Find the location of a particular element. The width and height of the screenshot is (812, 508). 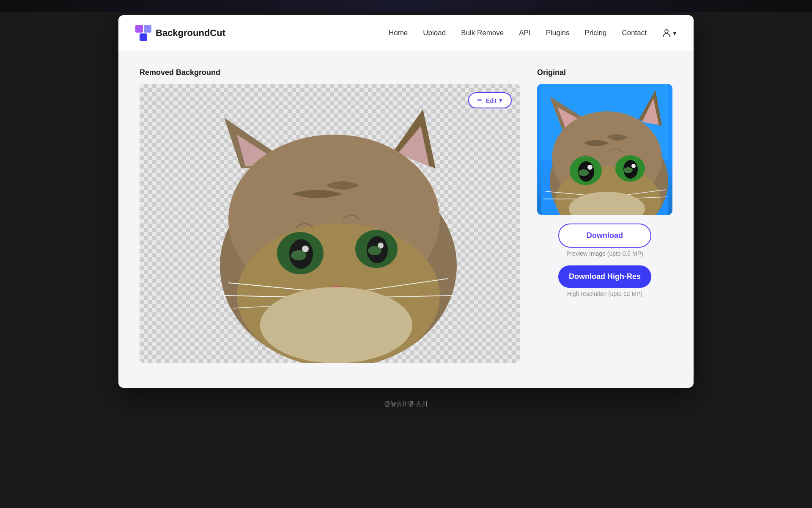

user-dropdown-arrow: ▾ is located at coordinates (675, 33).